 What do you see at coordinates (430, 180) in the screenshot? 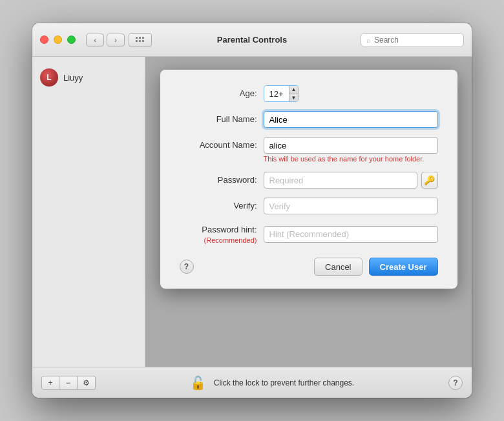
I see `password-reveal-button: 🔑` at bounding box center [430, 180].